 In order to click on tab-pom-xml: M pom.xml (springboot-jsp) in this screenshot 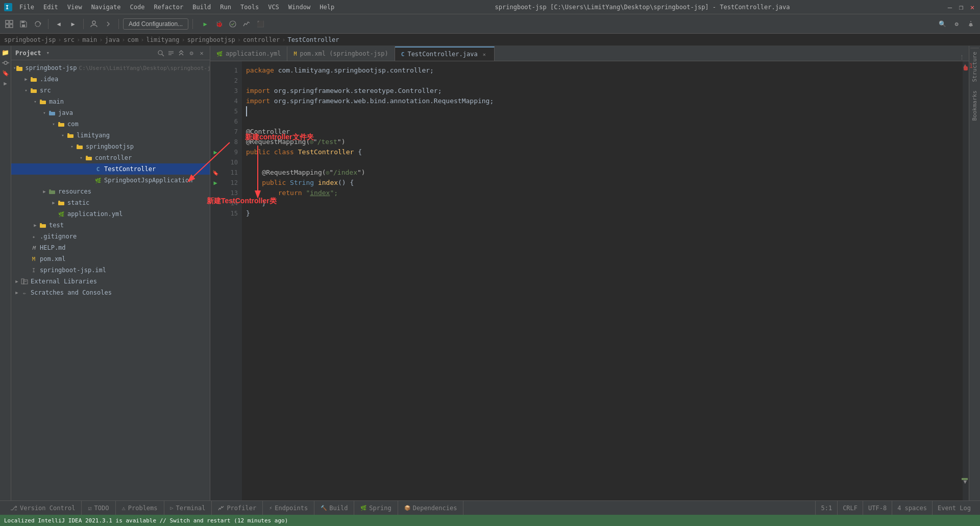, I will do `click(341, 54)`.